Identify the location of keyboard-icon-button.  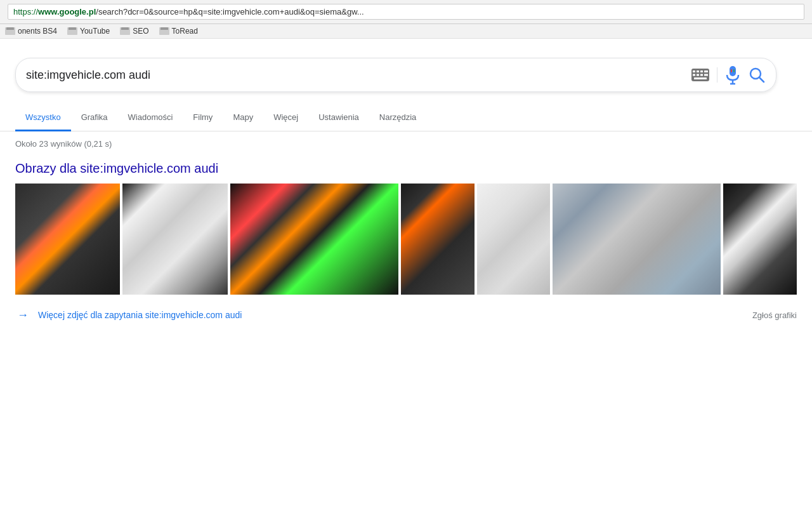
(700, 75).